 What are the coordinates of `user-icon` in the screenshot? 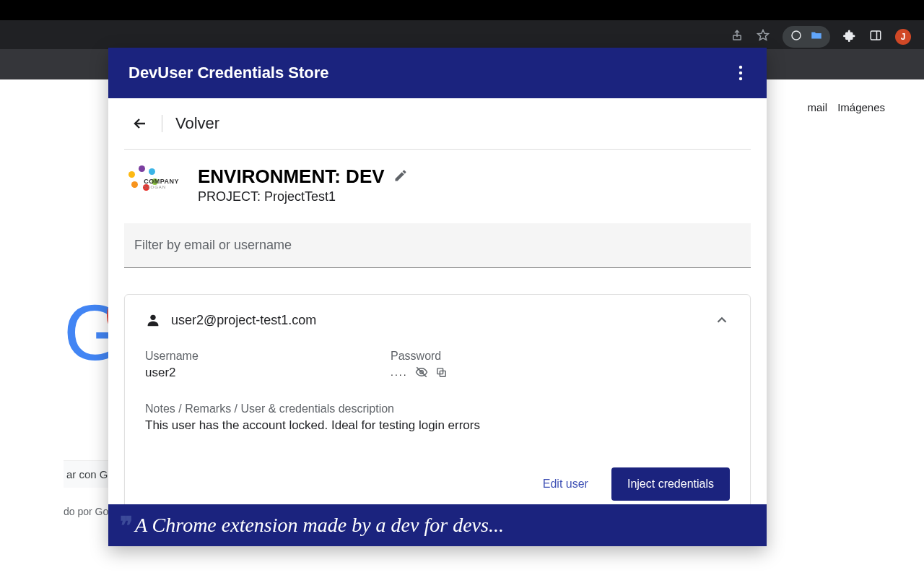 It's located at (153, 320).